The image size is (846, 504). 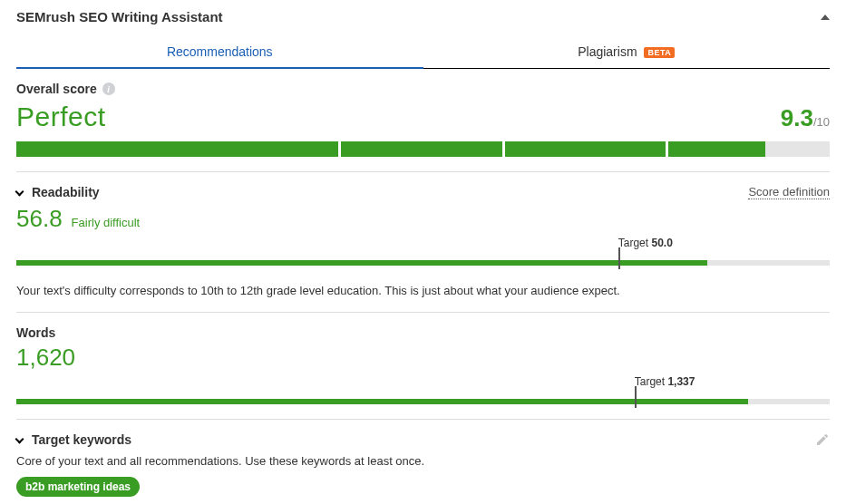 What do you see at coordinates (423, 149) in the screenshot?
I see `overall-score-bar` at bounding box center [423, 149].